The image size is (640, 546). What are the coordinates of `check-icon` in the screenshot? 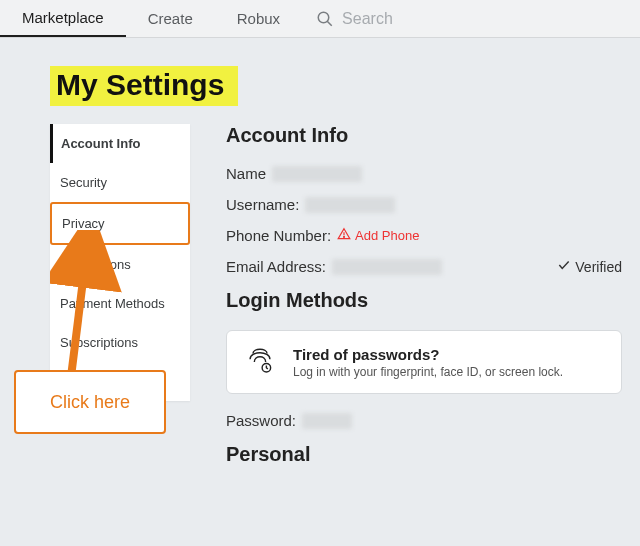 It's located at (564, 266).